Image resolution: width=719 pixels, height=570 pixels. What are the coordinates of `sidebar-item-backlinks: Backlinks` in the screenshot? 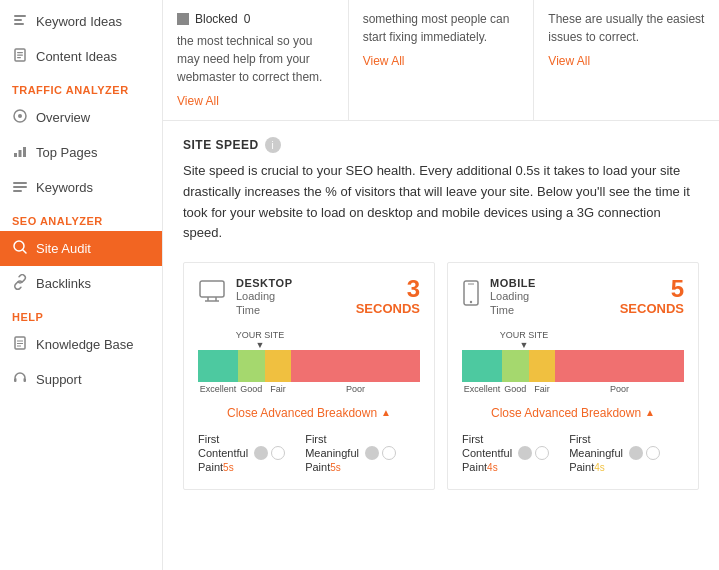 It's located at (81, 284).